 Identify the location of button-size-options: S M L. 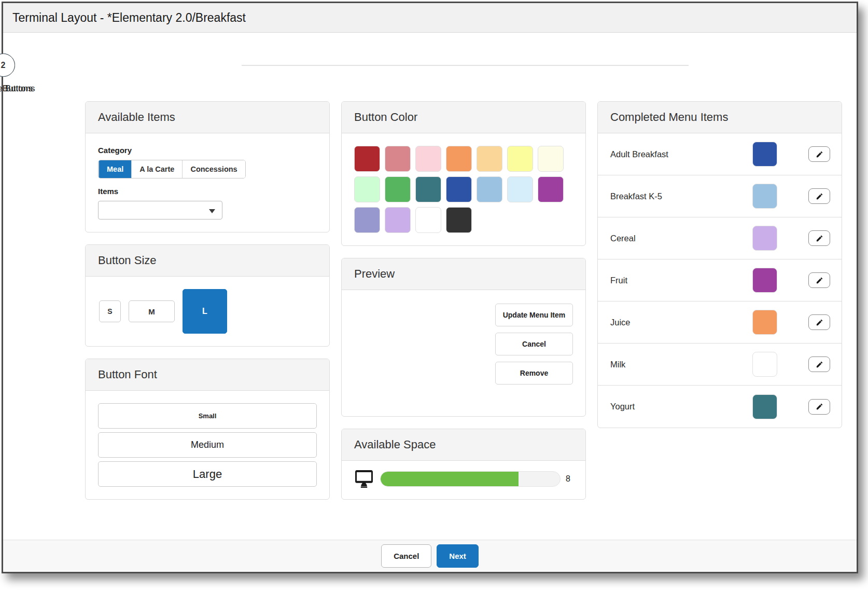
(207, 311).